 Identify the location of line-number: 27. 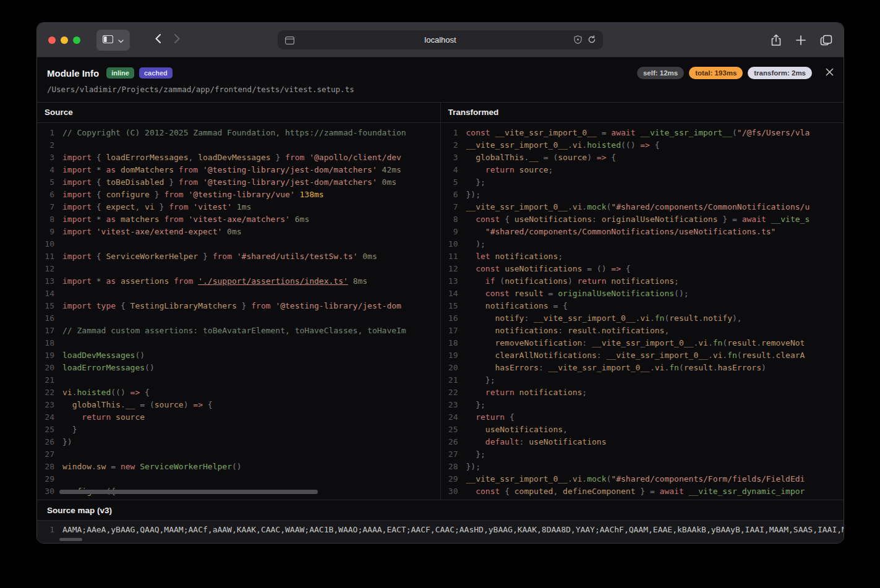
(46, 454).